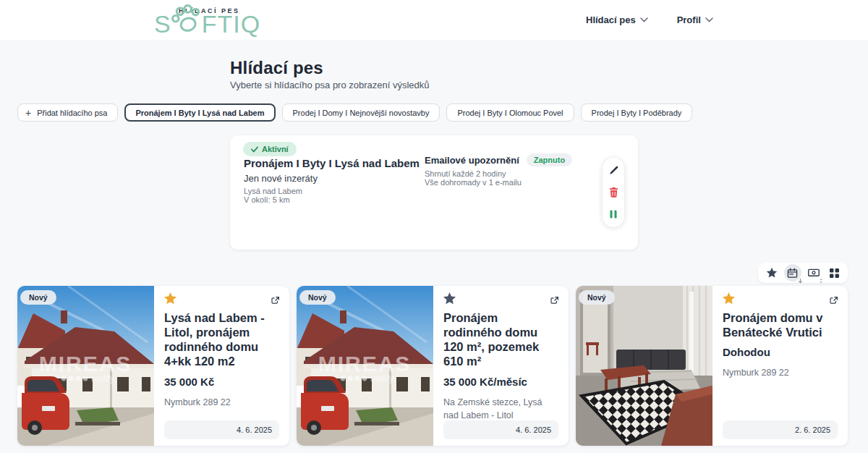  I want to click on trash-icon, so click(613, 192).